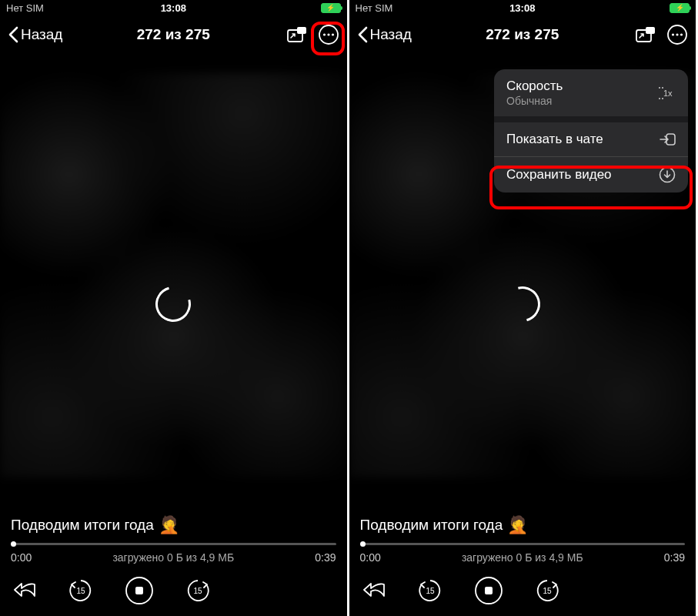 Image resolution: width=698 pixels, height=616 pixels. Describe the element at coordinates (591, 119) in the screenshot. I see `menu-separator` at that location.